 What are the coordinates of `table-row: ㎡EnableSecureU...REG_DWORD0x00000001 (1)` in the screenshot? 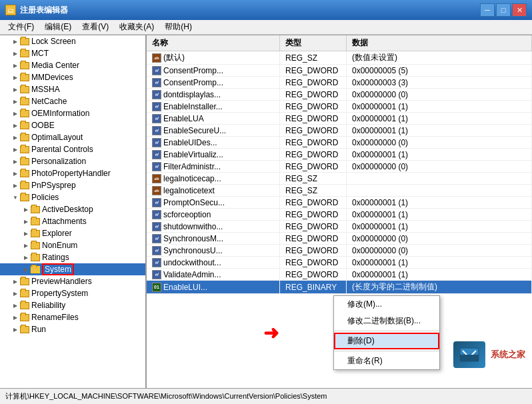 It's located at (339, 131).